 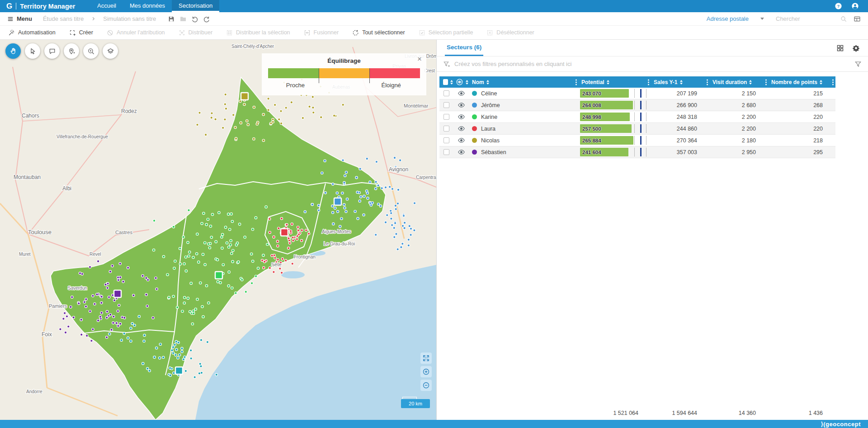 What do you see at coordinates (488, 82) in the screenshot?
I see `sort-nom-icon` at bounding box center [488, 82].